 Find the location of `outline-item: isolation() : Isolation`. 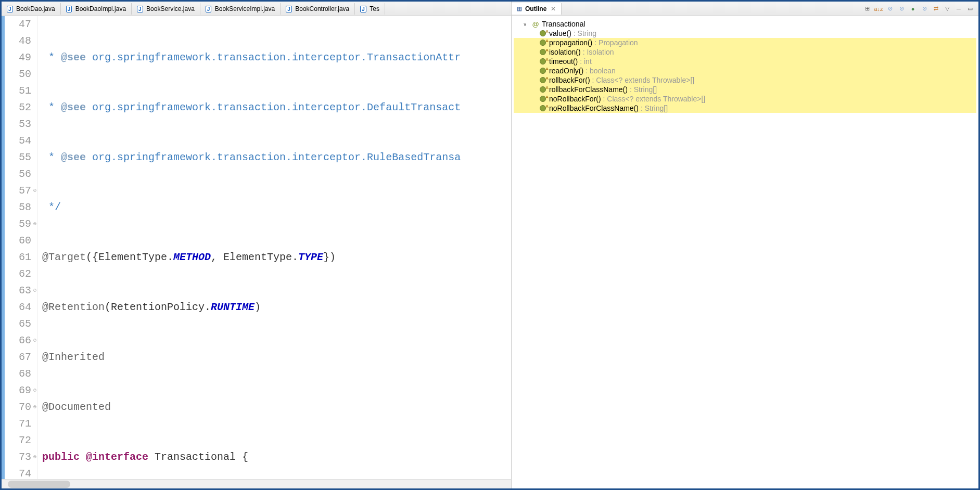

outline-item: isolation() : Isolation is located at coordinates (745, 52).